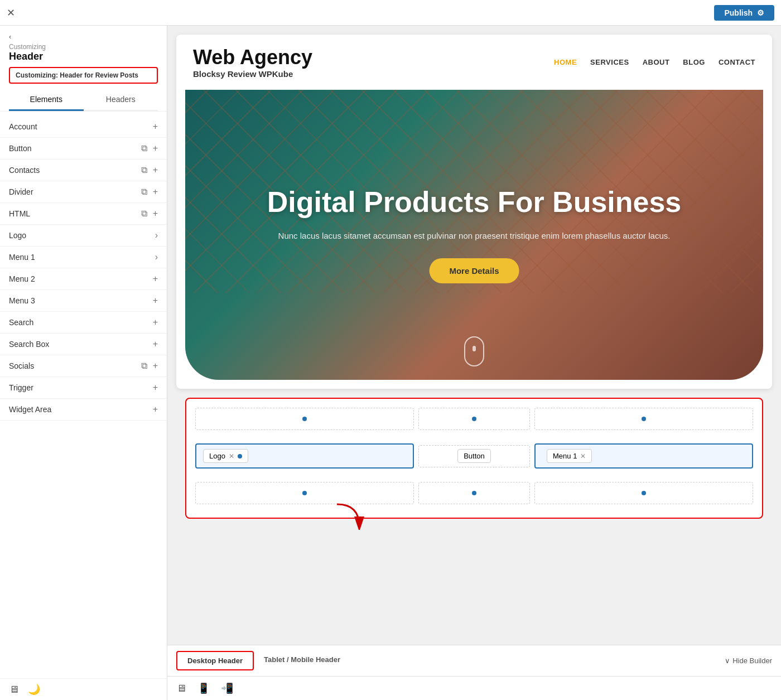 The width and height of the screenshot is (781, 700). What do you see at coordinates (302, 660) in the screenshot?
I see `tab-mobile-header: Tablet / Mobile Header` at bounding box center [302, 660].